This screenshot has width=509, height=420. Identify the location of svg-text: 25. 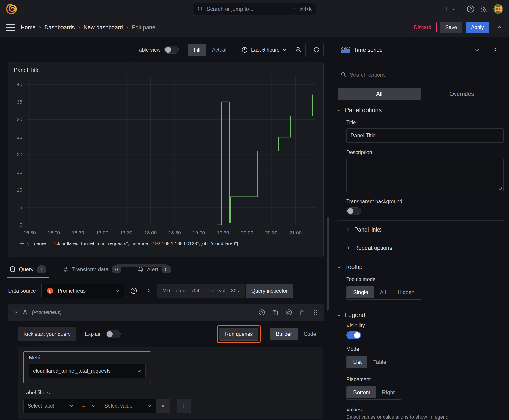
(20, 137).